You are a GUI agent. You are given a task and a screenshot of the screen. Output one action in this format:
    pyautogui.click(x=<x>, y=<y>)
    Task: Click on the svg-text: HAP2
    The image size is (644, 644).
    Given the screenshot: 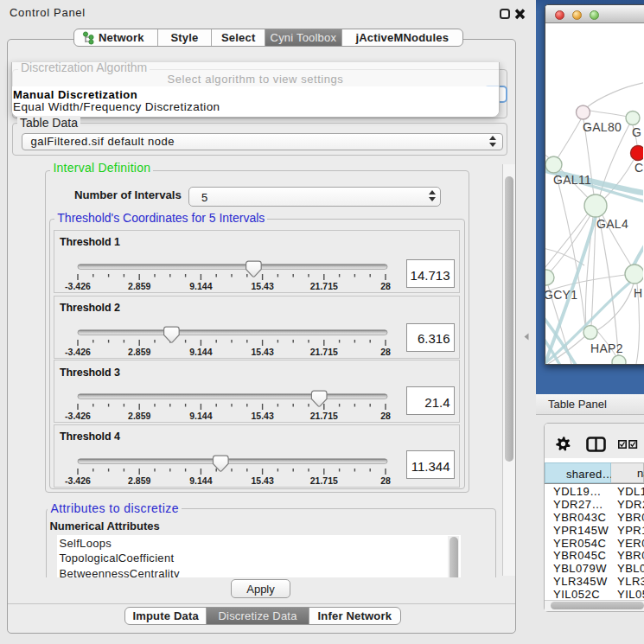 What is the action you would take?
    pyautogui.click(x=607, y=348)
    